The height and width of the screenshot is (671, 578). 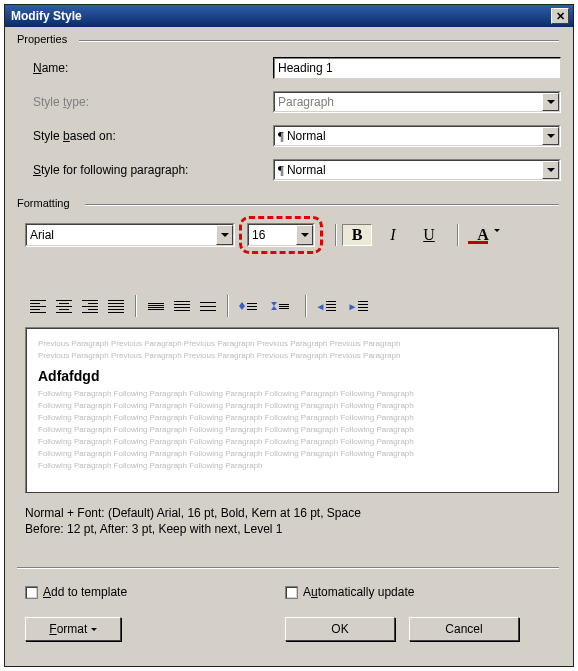 What do you see at coordinates (272, 235) in the screenshot?
I see `font-size-value: 16` at bounding box center [272, 235].